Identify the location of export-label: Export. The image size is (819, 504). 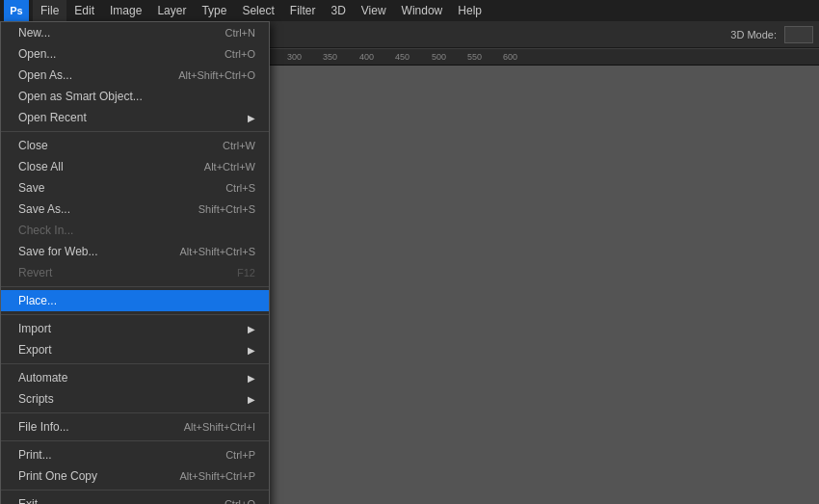
(129, 350).